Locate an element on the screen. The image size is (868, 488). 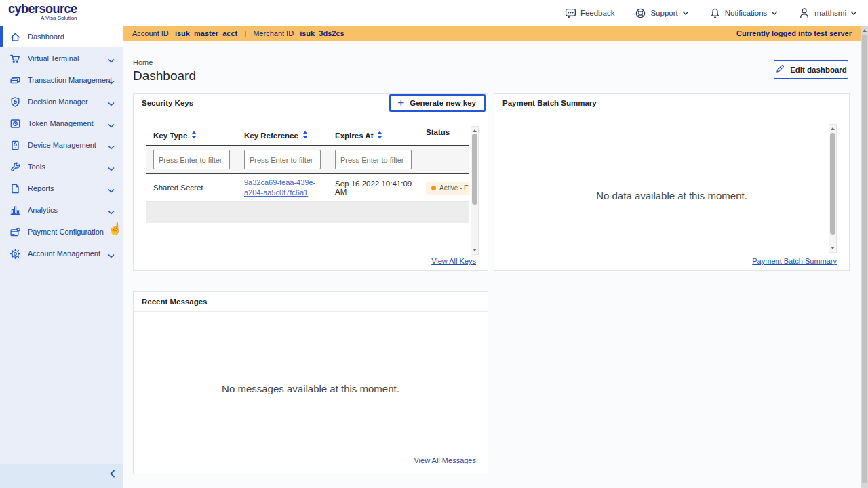
no-data-message: No data available at this moment. is located at coordinates (671, 195).